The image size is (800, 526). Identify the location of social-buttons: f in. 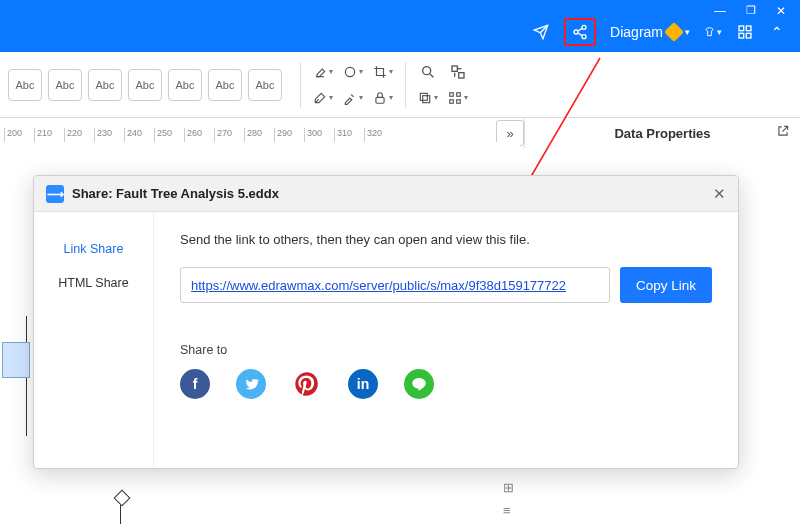
(446, 384).